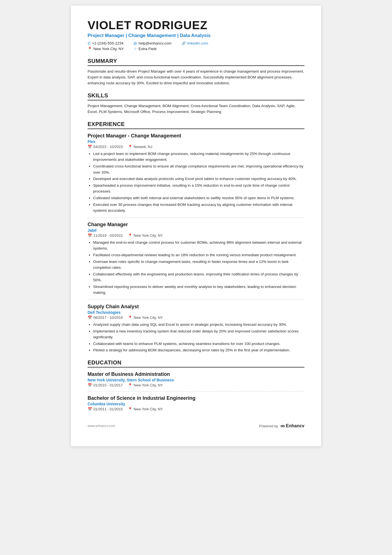 Image resolution: width=392 pixels, height=555 pixels. I want to click on summary-text: Passionate and results-driven Project Ma…, so click(196, 77).